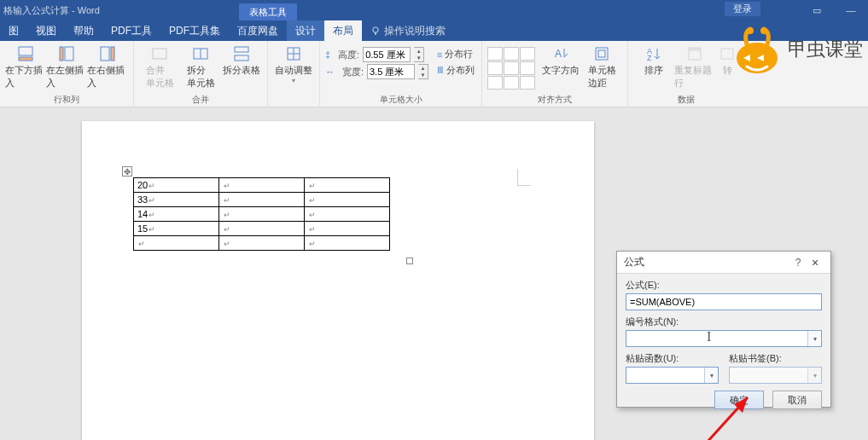 The image size is (868, 440). Describe the element at coordinates (673, 375) in the screenshot. I see `paste-func-combo: ▾` at that location.